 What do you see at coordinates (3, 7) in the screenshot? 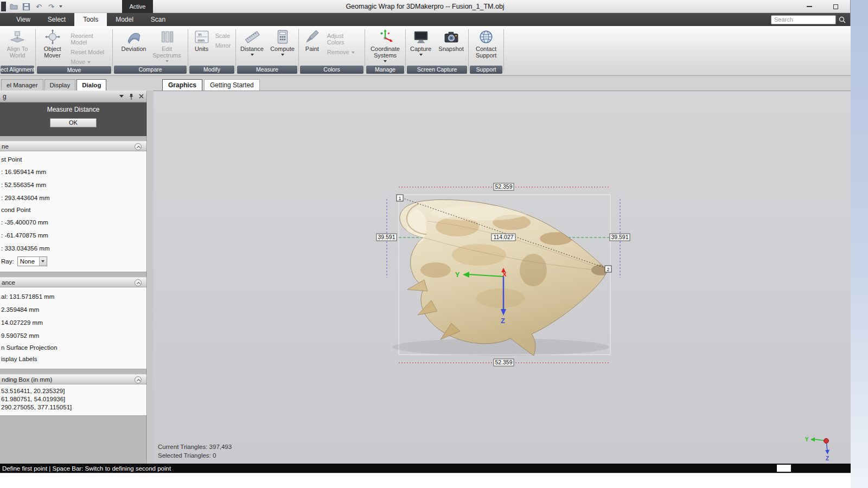
I see `app-icon` at bounding box center [3, 7].